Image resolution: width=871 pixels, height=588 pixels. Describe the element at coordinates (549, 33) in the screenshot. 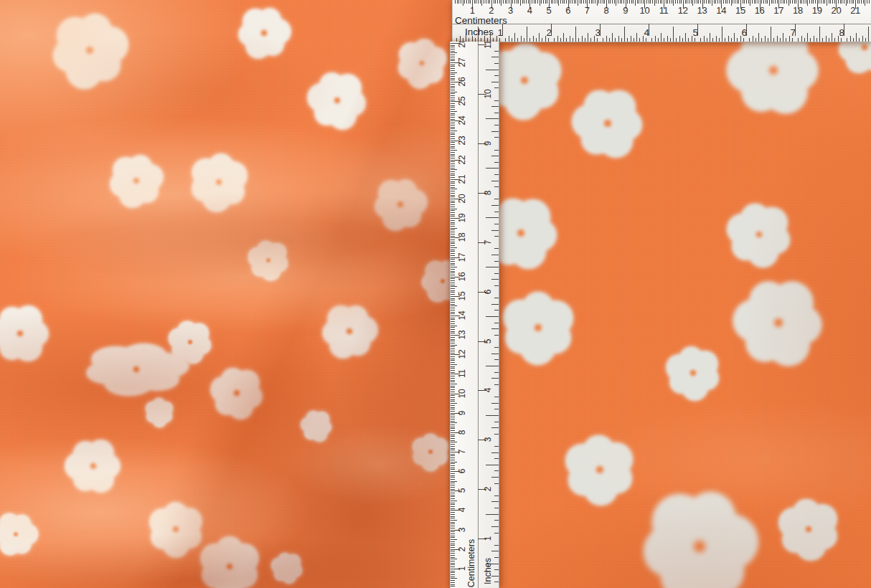

I see `inch-number: 2` at that location.